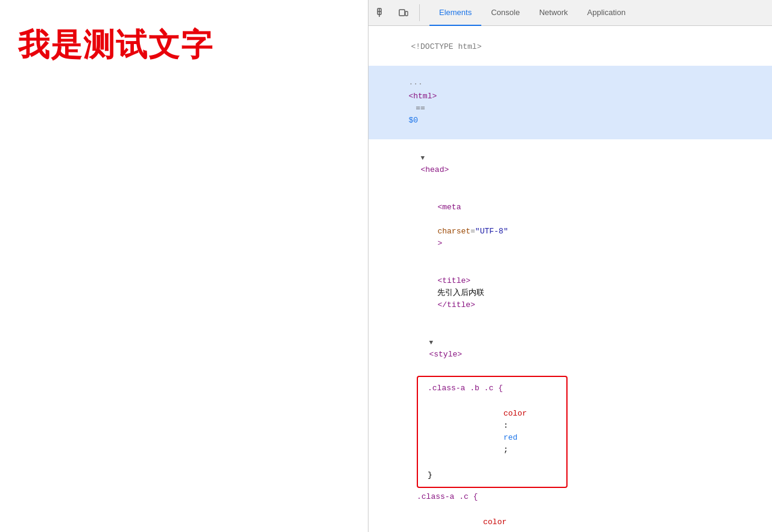  Describe the element at coordinates (571, 432) in the screenshot. I see `css-highlight-block: .class-a .b .c { color : red ; }` at that location.